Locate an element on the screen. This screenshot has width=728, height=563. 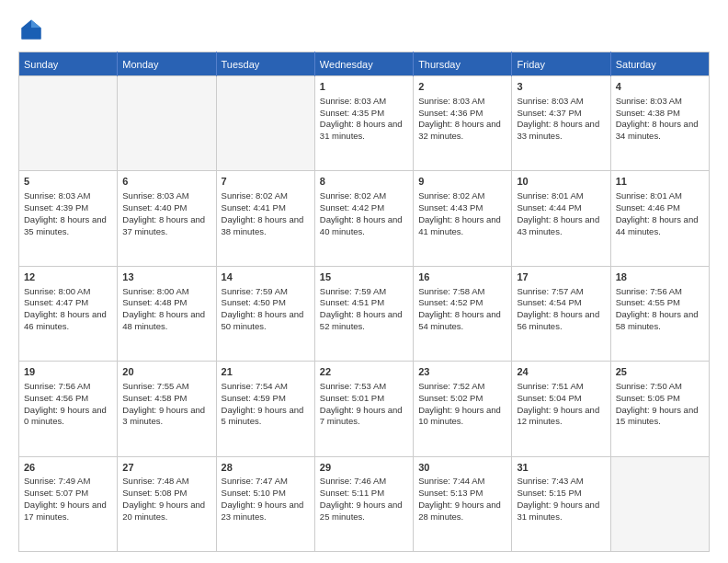
calendar-cell: 10Sunrise: 8:01 AM Sunset: 4:44 PM Dayli… is located at coordinates (561, 219).